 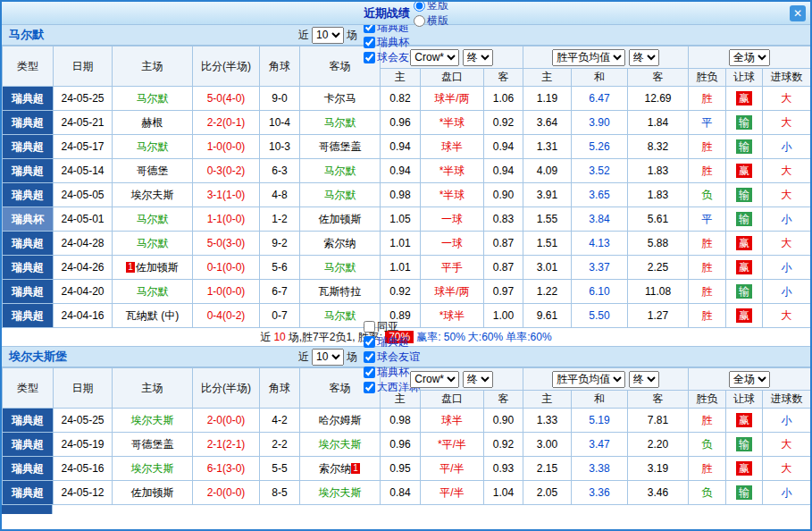 I want to click on score-cell: 2-0(0-0), so click(x=227, y=420).